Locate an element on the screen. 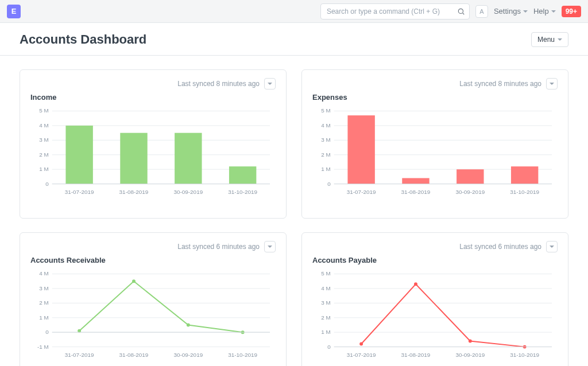  chart-ar: -1 M01 M2 M3 M4 M31-07-201931-08-201930-… is located at coordinates (153, 316).